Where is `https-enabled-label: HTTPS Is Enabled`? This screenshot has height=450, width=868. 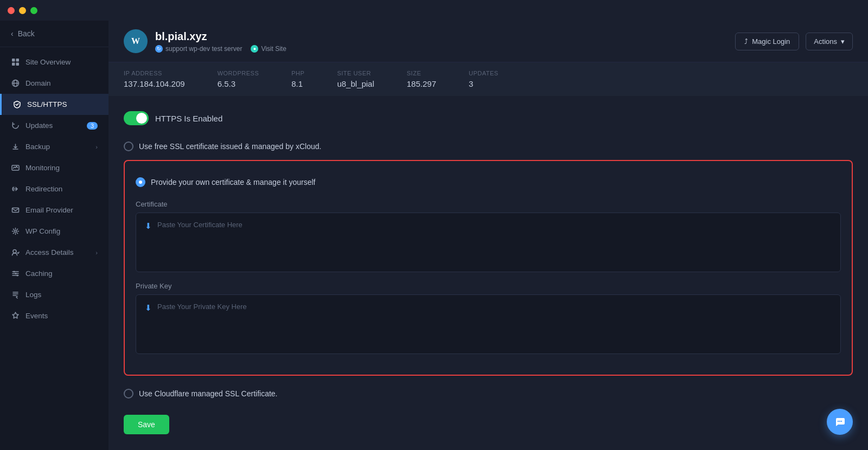
https-enabled-label: HTTPS Is Enabled is located at coordinates (189, 118).